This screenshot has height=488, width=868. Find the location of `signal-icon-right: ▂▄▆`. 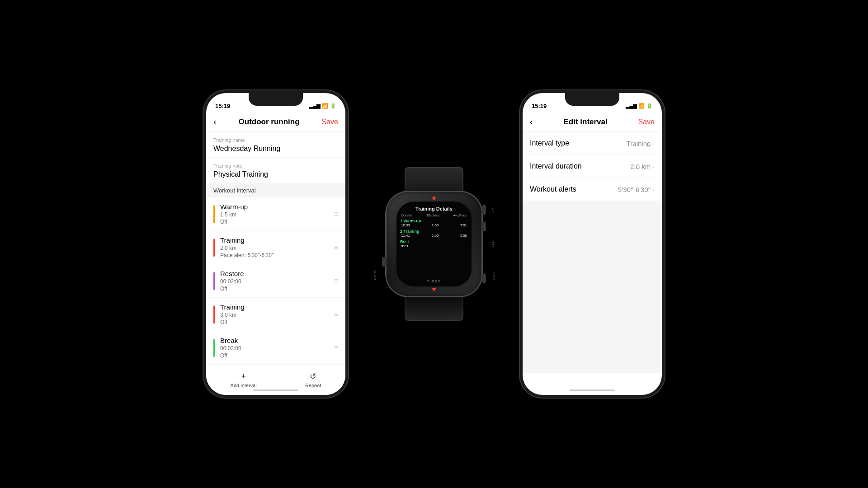

signal-icon-right: ▂▄▆ is located at coordinates (631, 106).